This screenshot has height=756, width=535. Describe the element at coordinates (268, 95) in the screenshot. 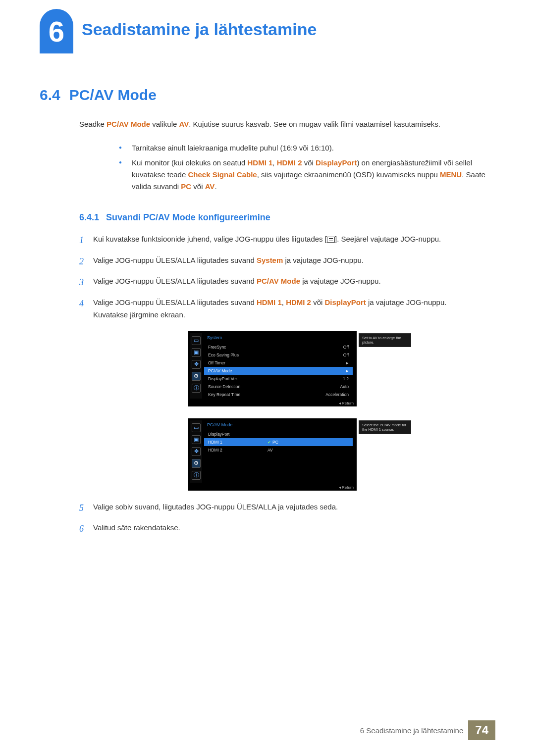

I see `section-heading: 6.4PC/AV Mode` at that location.